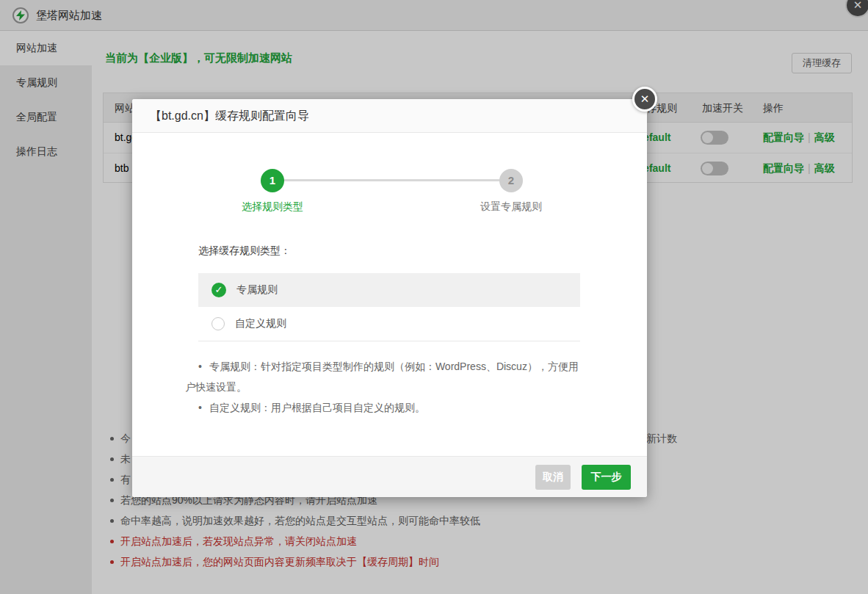 The width and height of the screenshot is (868, 594). Describe the element at coordinates (389, 307) in the screenshot. I see `rule-type-options: ✓ 专属规则 自定义规则` at that location.